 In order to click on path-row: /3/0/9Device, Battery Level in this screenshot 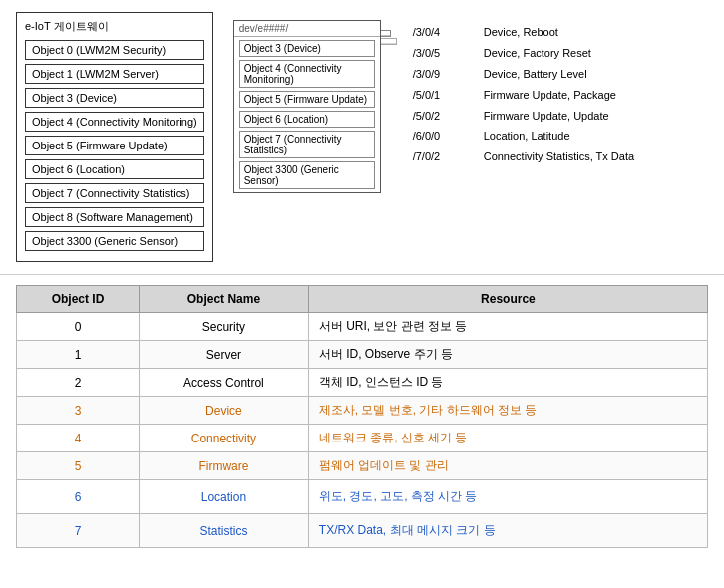, I will do `click(543, 74)`.